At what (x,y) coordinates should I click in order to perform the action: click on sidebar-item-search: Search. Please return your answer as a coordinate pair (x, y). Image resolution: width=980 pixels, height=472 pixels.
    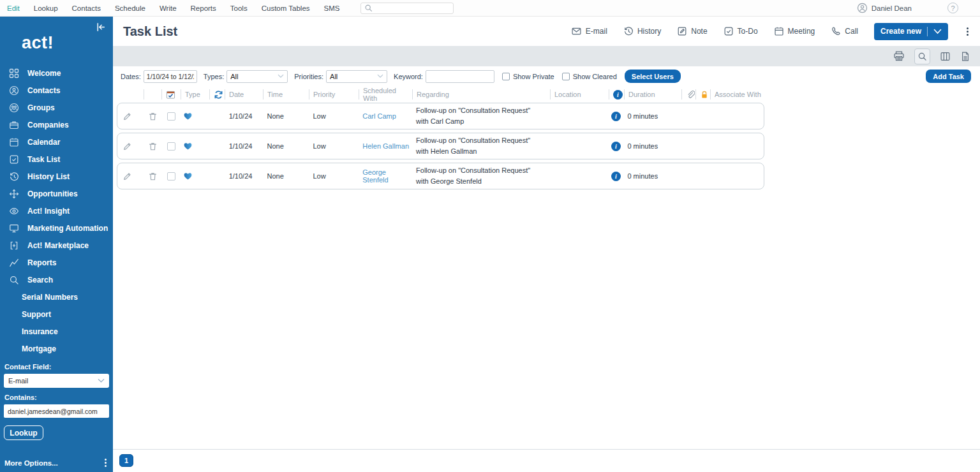
    Looking at the image, I should click on (56, 279).